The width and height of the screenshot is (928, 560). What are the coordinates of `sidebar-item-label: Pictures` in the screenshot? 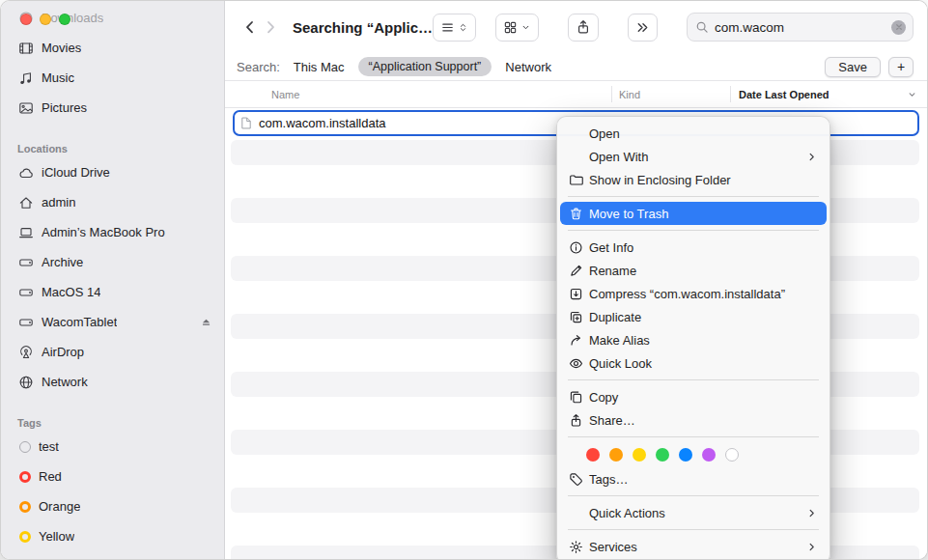 It's located at (64, 108).